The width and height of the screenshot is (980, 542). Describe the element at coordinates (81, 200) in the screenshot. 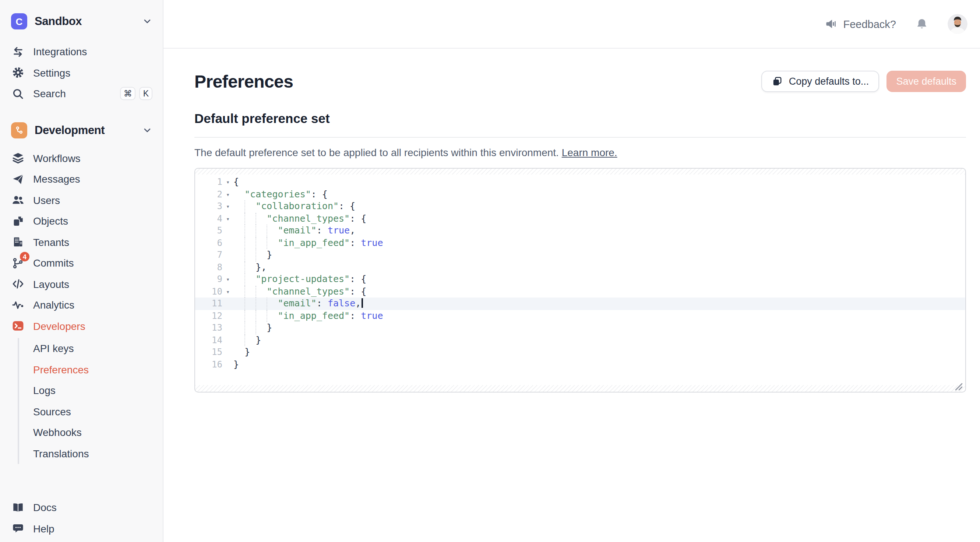

I see `sidebar-item-users: Users` at that location.